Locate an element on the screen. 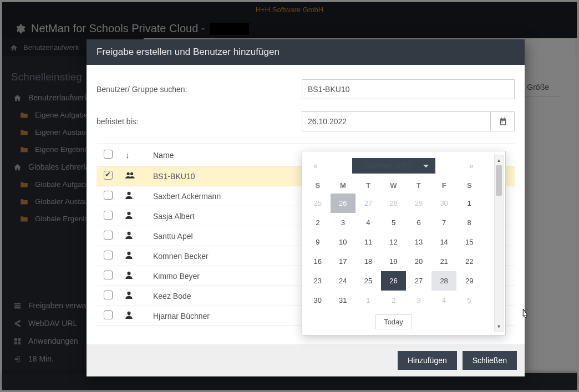 The image size is (579, 392). cal-day: 12 is located at coordinates (394, 242).